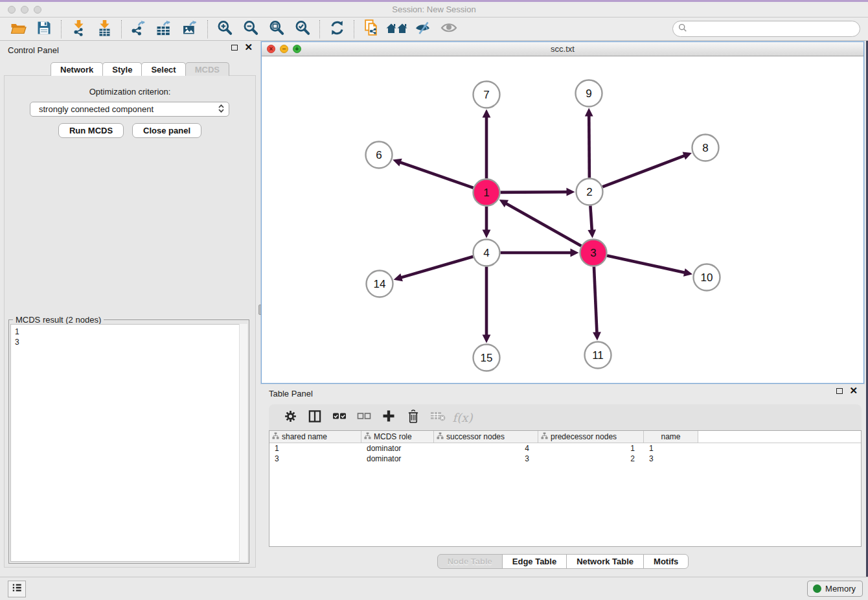 This screenshot has height=600, width=868. Describe the element at coordinates (771, 29) in the screenshot. I see `search-input` at that location.